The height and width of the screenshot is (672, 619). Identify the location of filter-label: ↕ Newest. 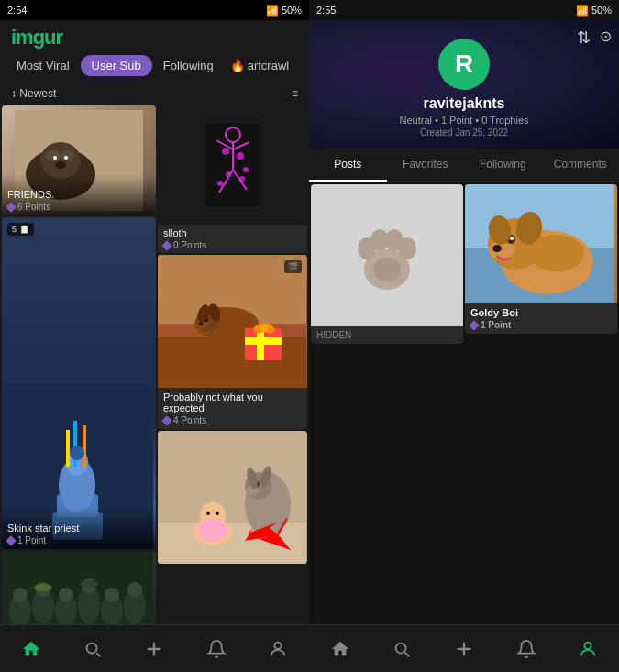
(33, 94).